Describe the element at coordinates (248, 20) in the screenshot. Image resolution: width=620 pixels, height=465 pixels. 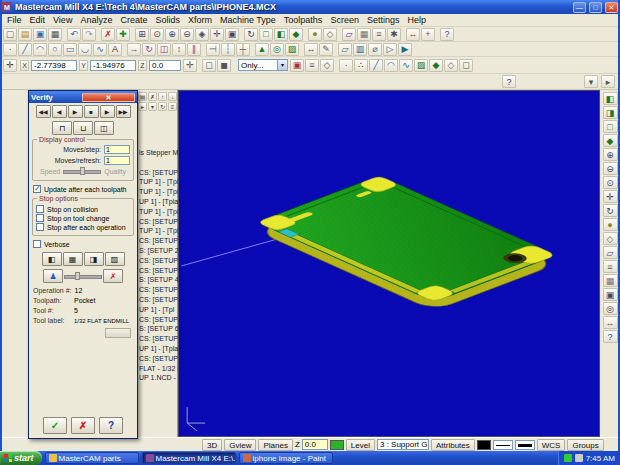
I see `menu-item: Machine Type` at that location.